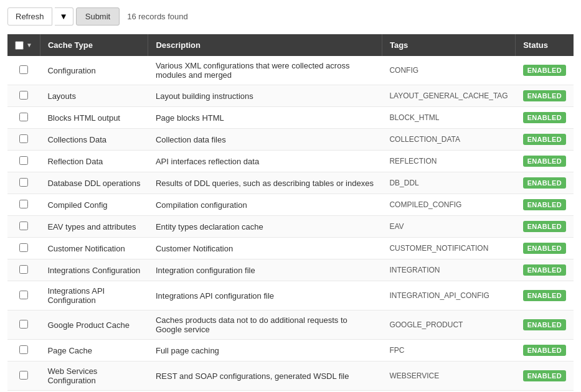 This screenshot has width=581, height=392. What do you see at coordinates (448, 351) in the screenshot?
I see `row-tags: FPC` at bounding box center [448, 351].